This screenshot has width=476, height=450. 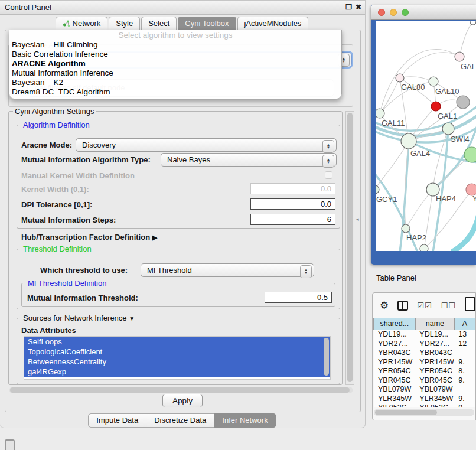 What do you see at coordinates (298, 298) in the screenshot?
I see `mi-threshold-field: 0.5` at bounding box center [298, 298].